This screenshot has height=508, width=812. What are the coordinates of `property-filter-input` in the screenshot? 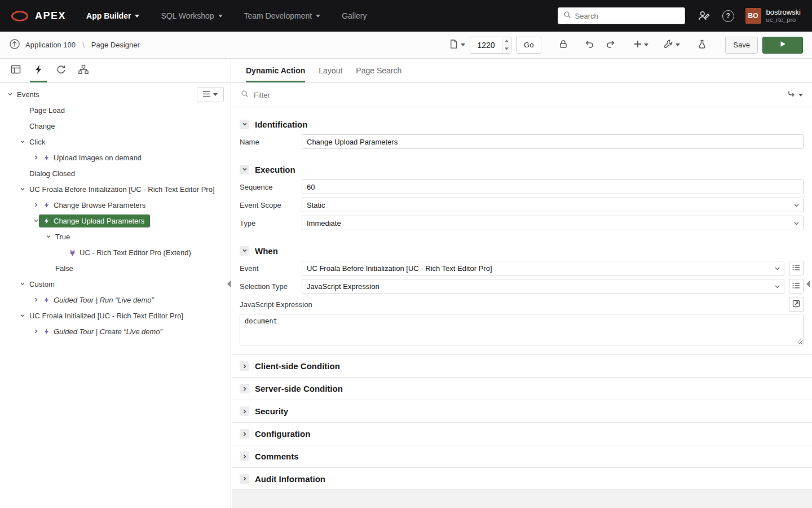 It's located at (518, 95).